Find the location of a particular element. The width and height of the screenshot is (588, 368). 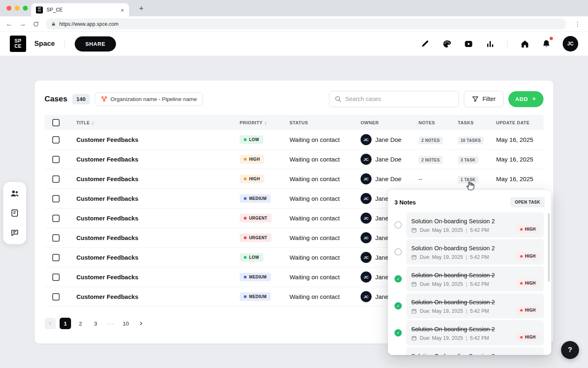

calendar-icon is located at coordinates (414, 311).